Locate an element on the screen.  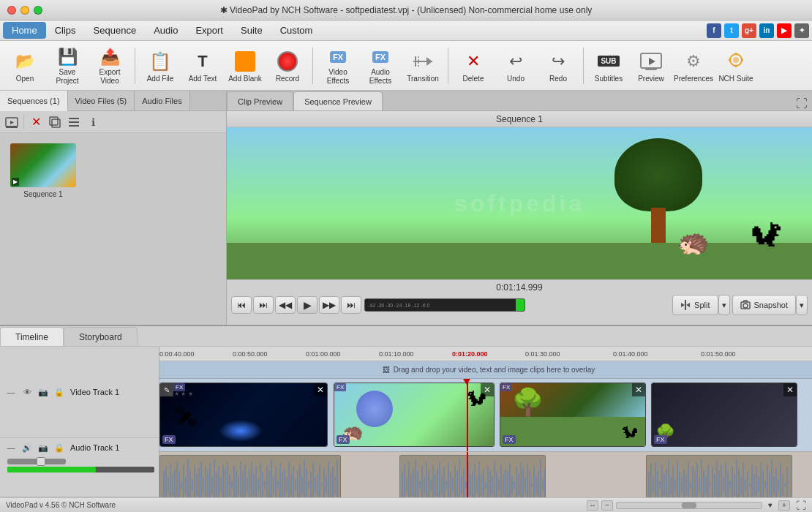
audio-track-lock: 🔒 is located at coordinates (59, 448).